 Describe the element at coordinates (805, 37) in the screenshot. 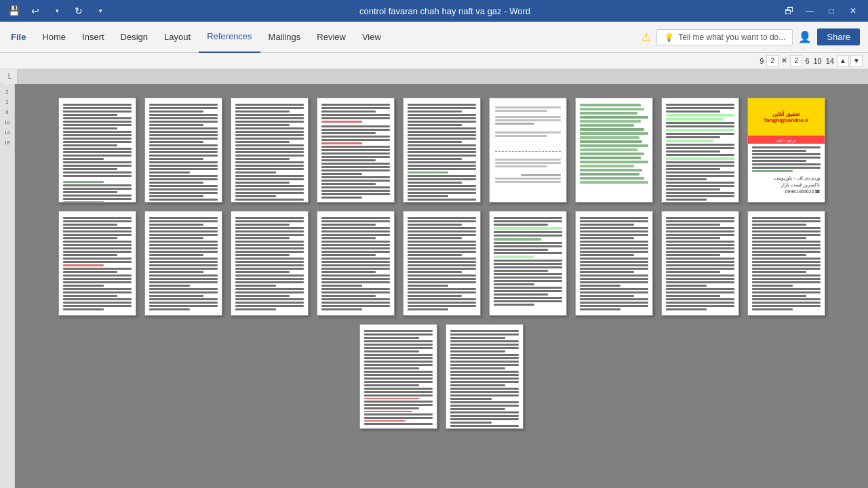

I see `user-icon: 👤` at that location.